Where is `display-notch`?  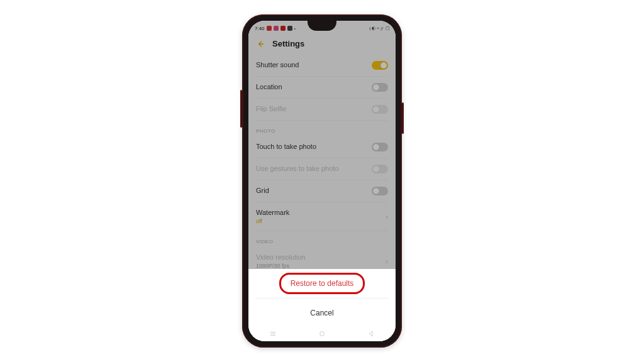
display-notch is located at coordinates (322, 26).